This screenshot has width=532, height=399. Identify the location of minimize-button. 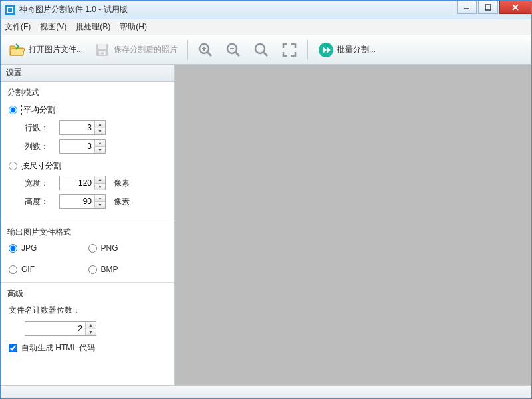
(467, 7).